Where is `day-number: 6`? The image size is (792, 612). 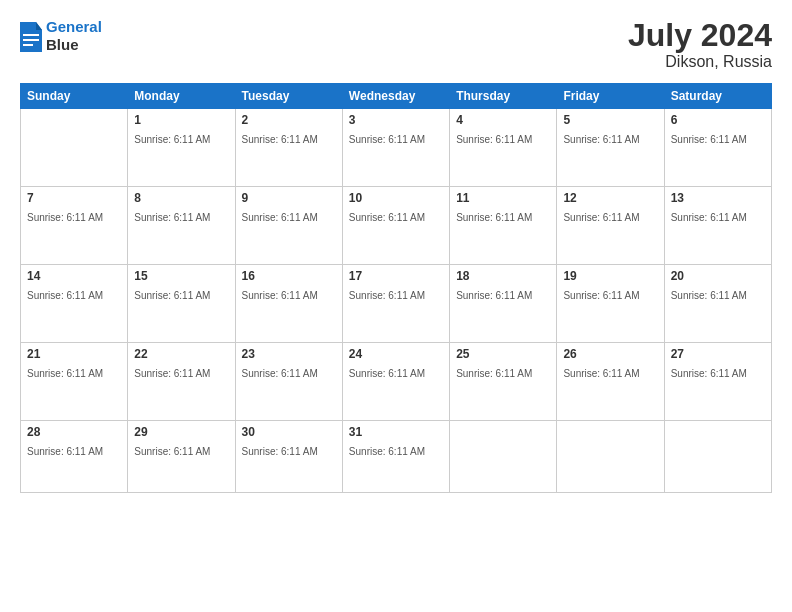 day-number: 6 is located at coordinates (718, 120).